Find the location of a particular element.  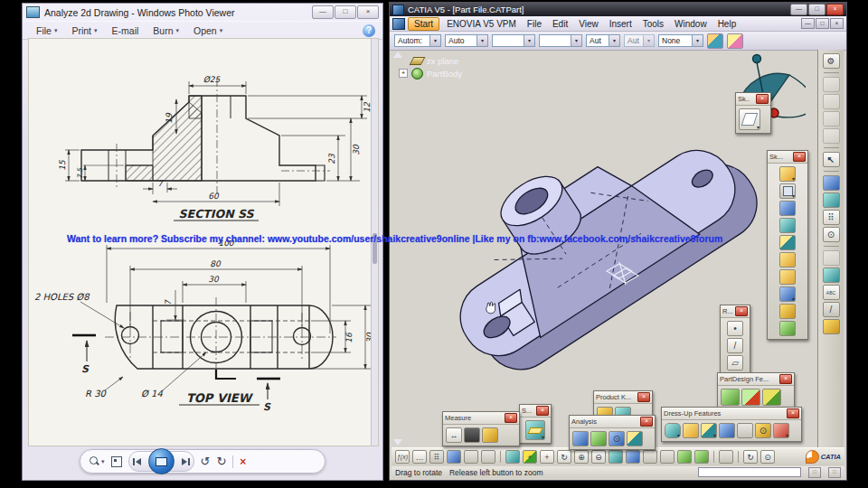

thickness-icon is located at coordinates (745, 430).